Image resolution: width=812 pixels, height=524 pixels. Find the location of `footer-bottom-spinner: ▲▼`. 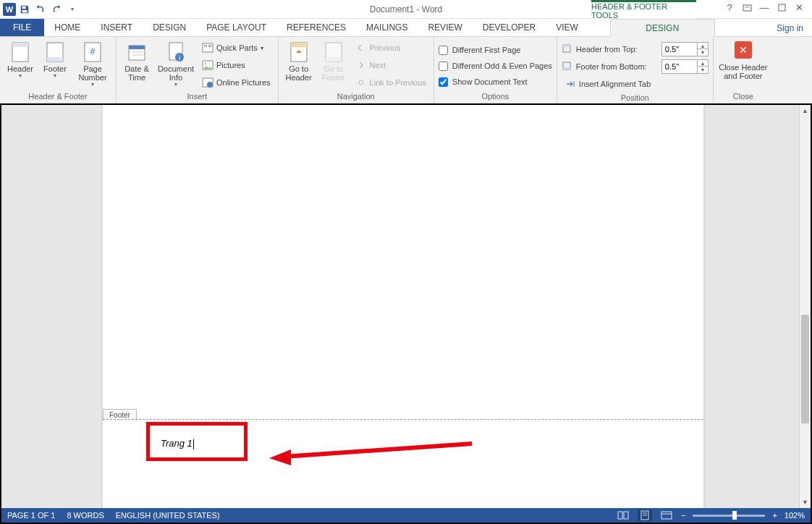

footer-bottom-spinner: ▲▼ is located at coordinates (685, 67).